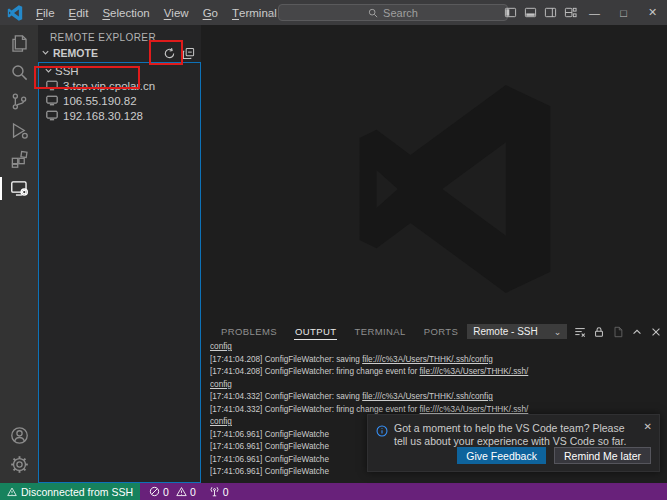  What do you see at coordinates (505, 332) in the screenshot?
I see `output-channel-value: Remote - SSH` at bounding box center [505, 332].